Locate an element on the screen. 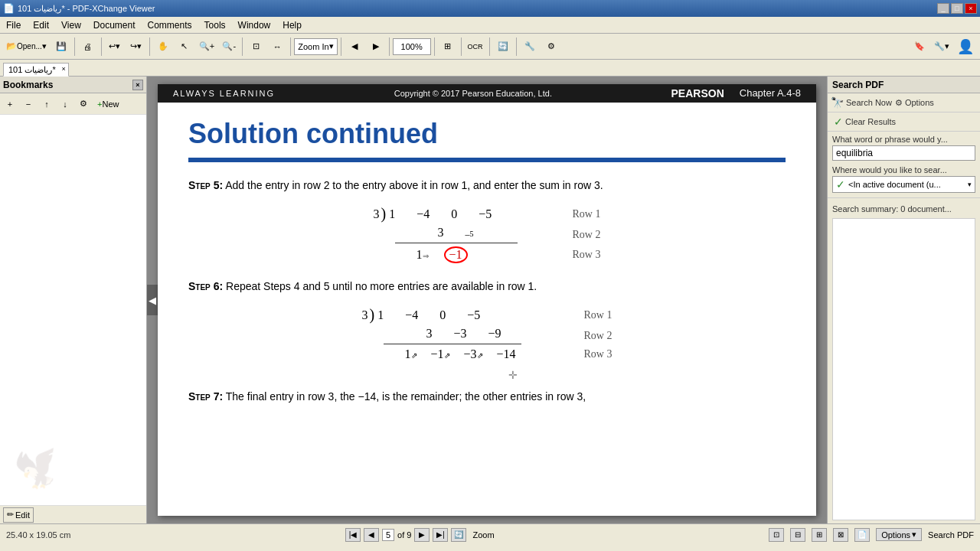 The width and height of the screenshot is (980, 551). step6-row1: 3 ) 1 −4 0 −5 Row 1 is located at coordinates (487, 315).